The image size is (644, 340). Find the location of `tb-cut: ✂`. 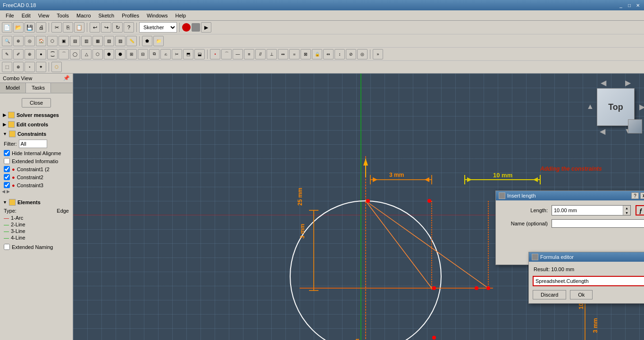

tb-cut: ✂ is located at coordinates (57, 27).